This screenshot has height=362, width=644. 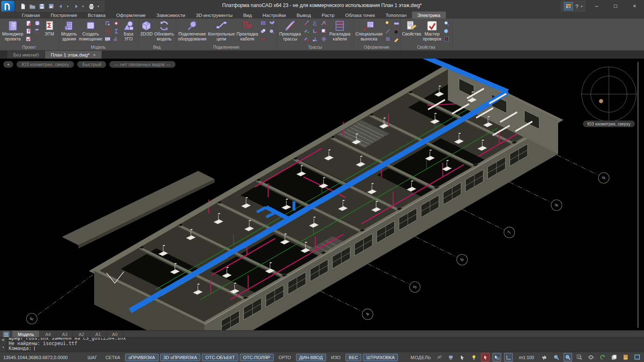 I want to click on help-button: ?, so click(x=577, y=7).